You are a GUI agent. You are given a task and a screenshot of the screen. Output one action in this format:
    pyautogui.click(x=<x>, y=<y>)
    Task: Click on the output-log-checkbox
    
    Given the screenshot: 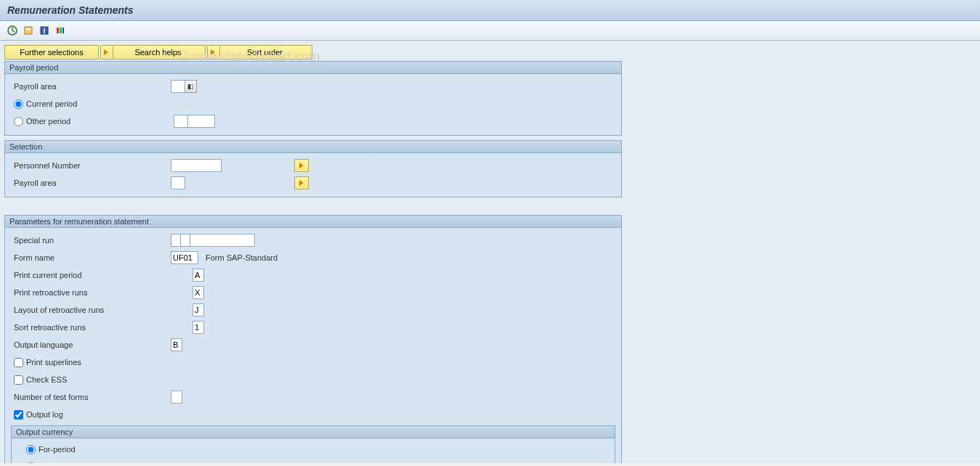 What is the action you would take?
    pyautogui.click(x=19, y=415)
    